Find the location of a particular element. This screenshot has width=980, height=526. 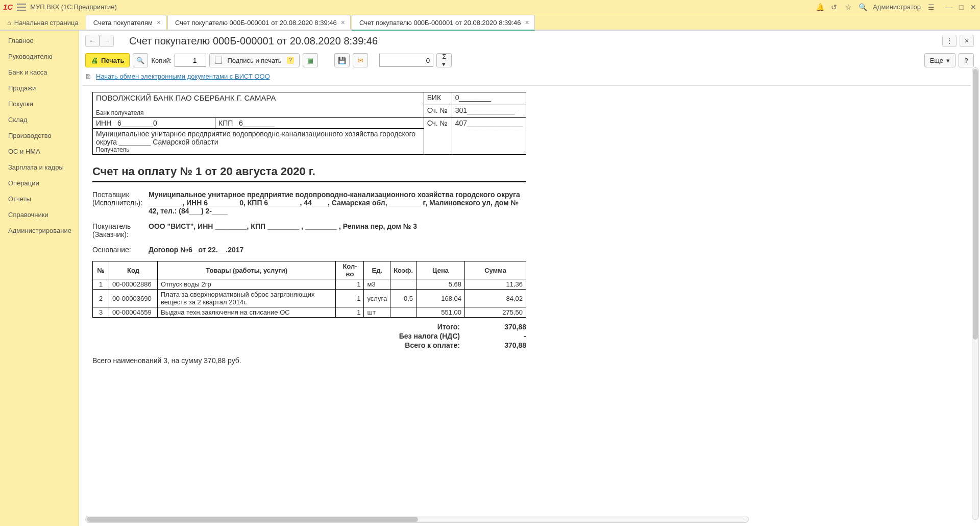

amount-input is located at coordinates (406, 60).